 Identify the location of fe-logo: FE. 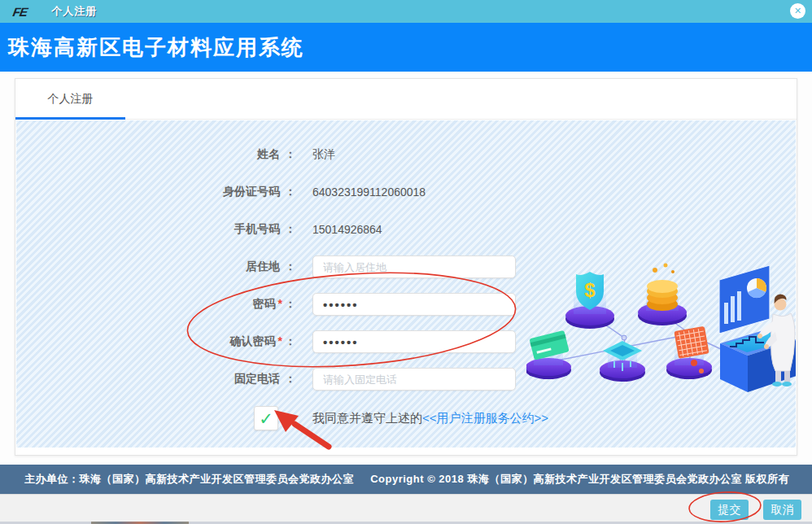
(20, 11).